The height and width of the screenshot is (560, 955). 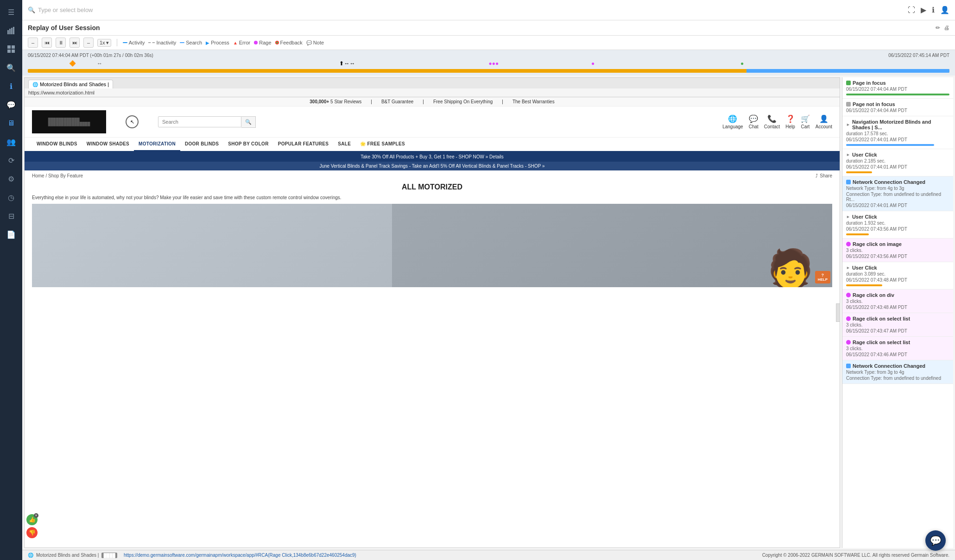 What do you see at coordinates (104, 43) in the screenshot?
I see `speed-selector: 1x ▾` at bounding box center [104, 43].